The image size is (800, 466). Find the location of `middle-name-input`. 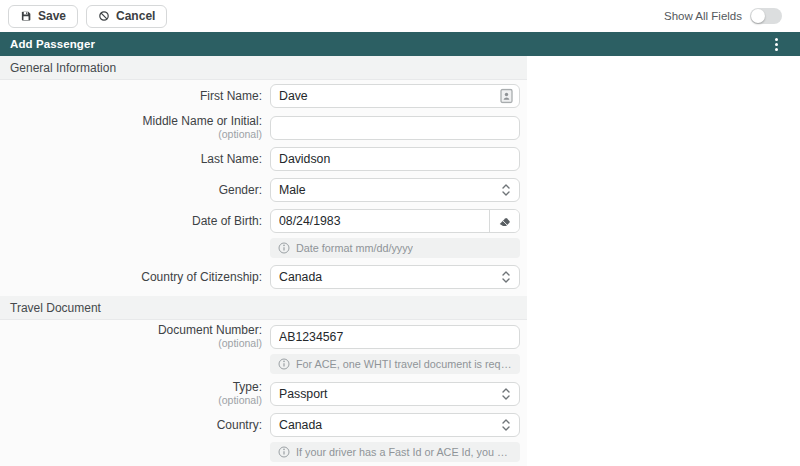

middle-name-input is located at coordinates (395, 128).